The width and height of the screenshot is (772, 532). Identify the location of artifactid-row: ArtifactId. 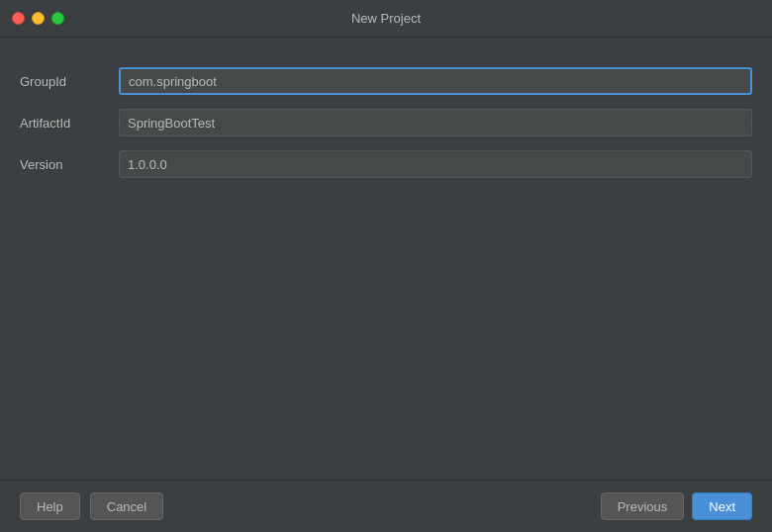
(386, 123).